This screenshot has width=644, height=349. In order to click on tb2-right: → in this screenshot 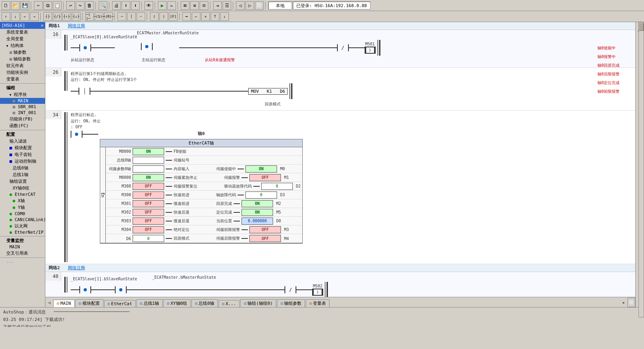, I will do `click(34, 17)`.